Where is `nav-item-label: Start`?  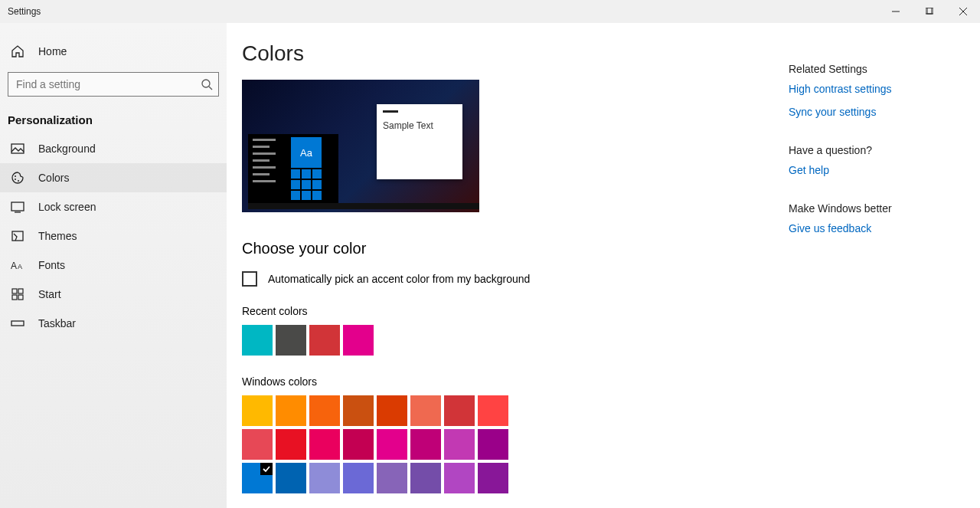 nav-item-label: Start is located at coordinates (50, 294).